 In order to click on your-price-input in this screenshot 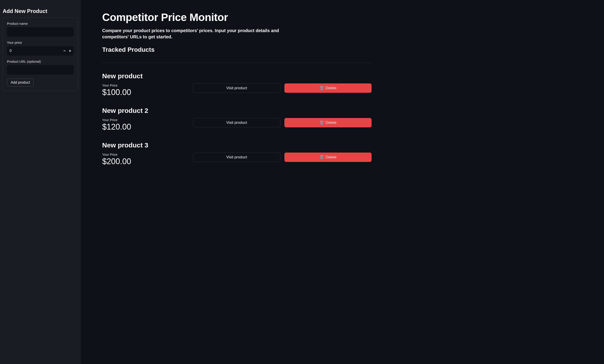, I will do `click(36, 51)`.